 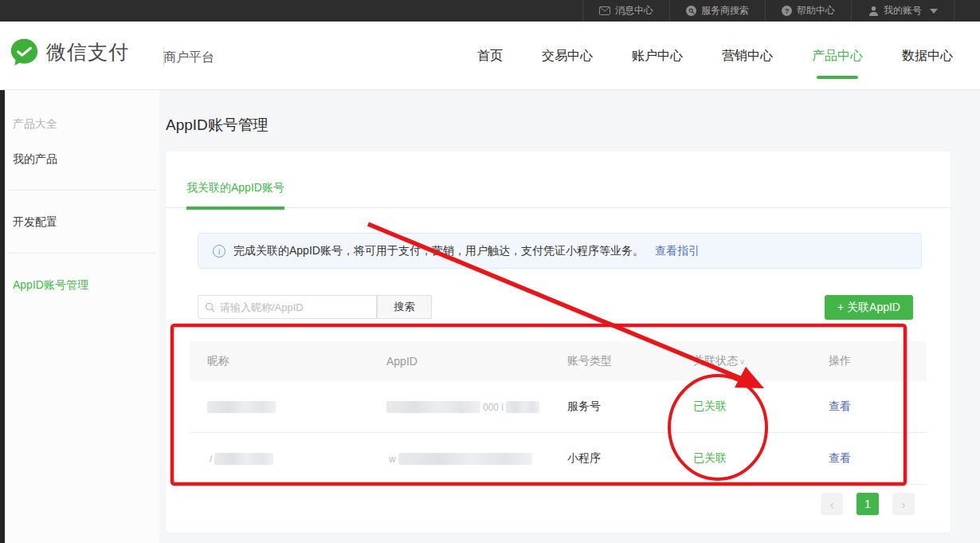 I want to click on search-icon, so click(x=210, y=308).